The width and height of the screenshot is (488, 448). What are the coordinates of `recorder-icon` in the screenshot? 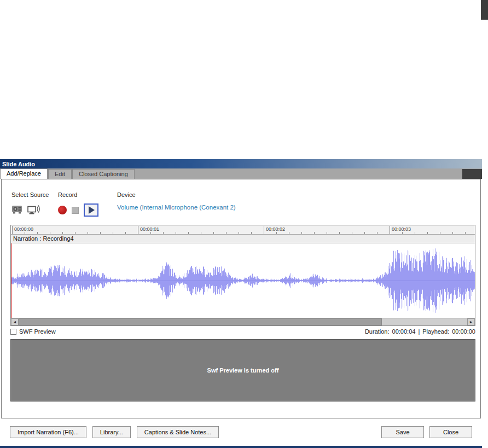 It's located at (17, 210).